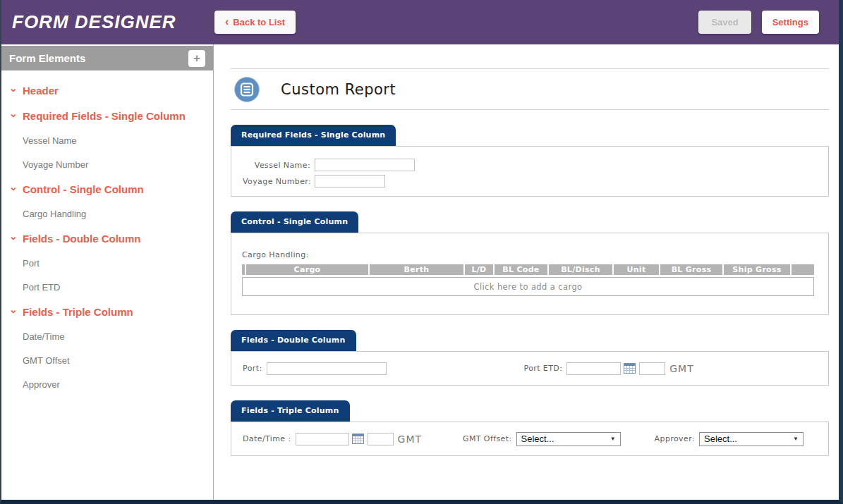  Describe the element at coordinates (107, 360) in the screenshot. I see `sidebar-item-gmt-offset: GMT Offset` at that location.